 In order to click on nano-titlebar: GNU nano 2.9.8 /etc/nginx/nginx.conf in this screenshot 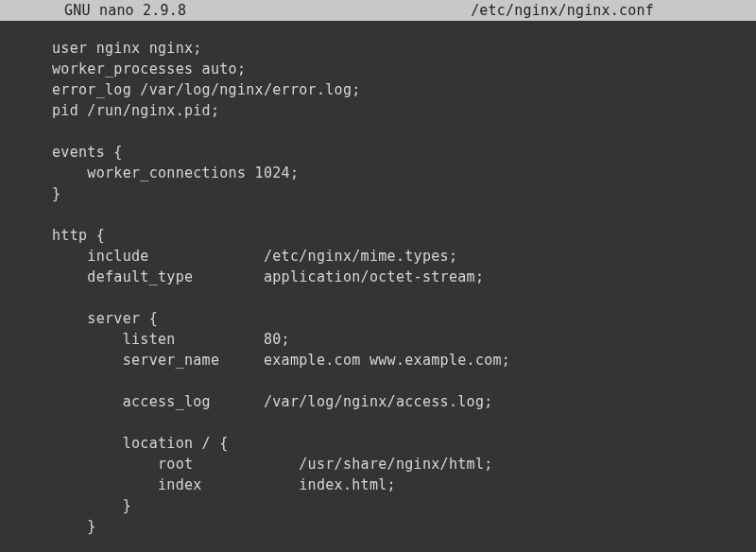, I will do `click(378, 10)`.